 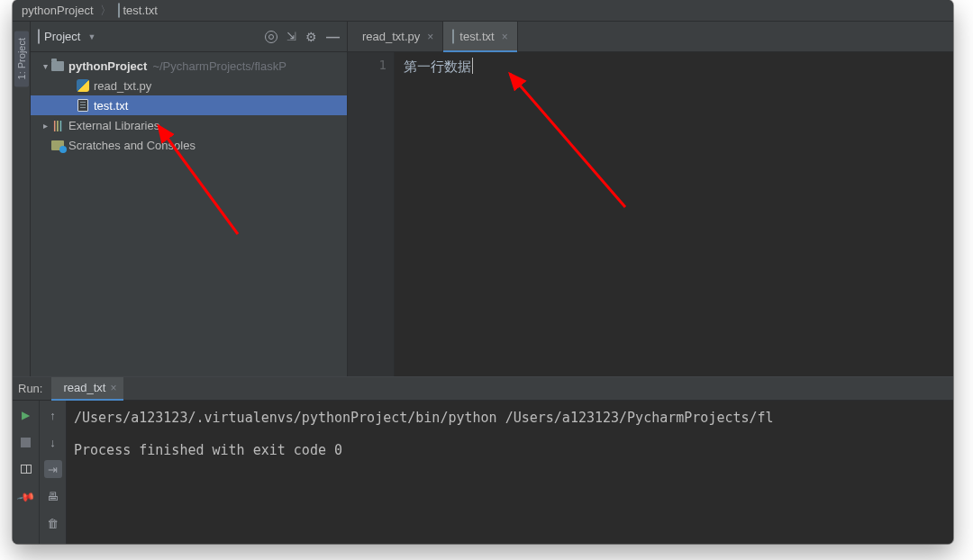 What do you see at coordinates (650, 37) in the screenshot?
I see `editor-tabs: read_txt.py × test.txt ×` at bounding box center [650, 37].